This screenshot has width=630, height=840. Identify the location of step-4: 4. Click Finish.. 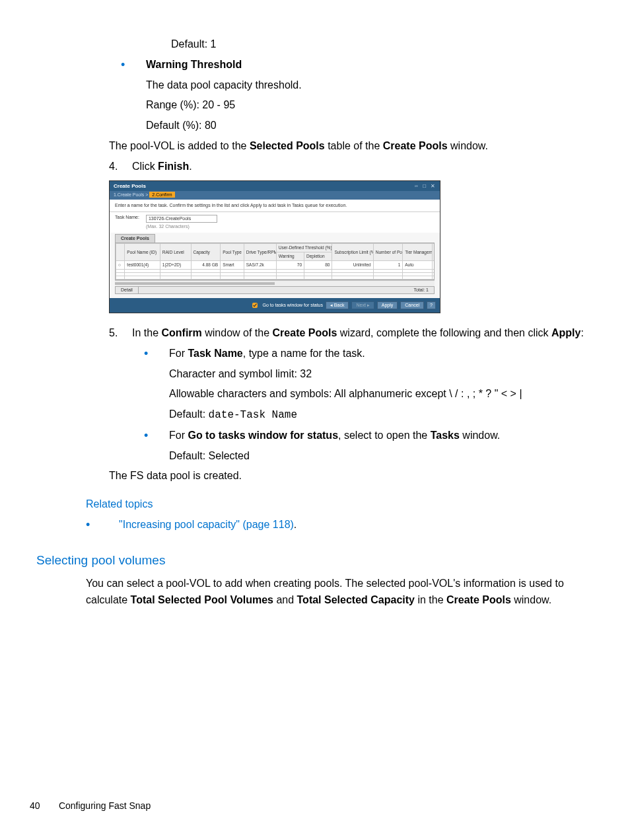
(351, 167).